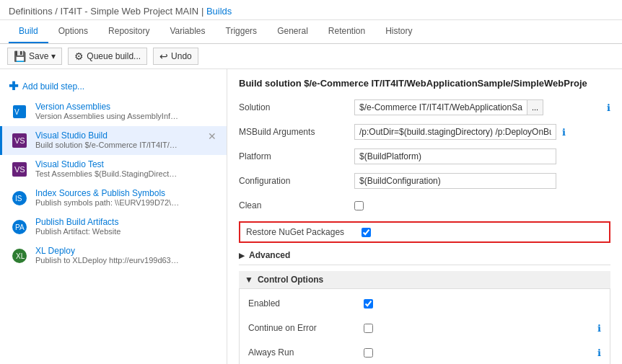 The width and height of the screenshot is (622, 364). I want to click on sidebar-step-publish-build-artifacts: PA Publish Build Artifacts Publish Artif…, so click(113, 227).